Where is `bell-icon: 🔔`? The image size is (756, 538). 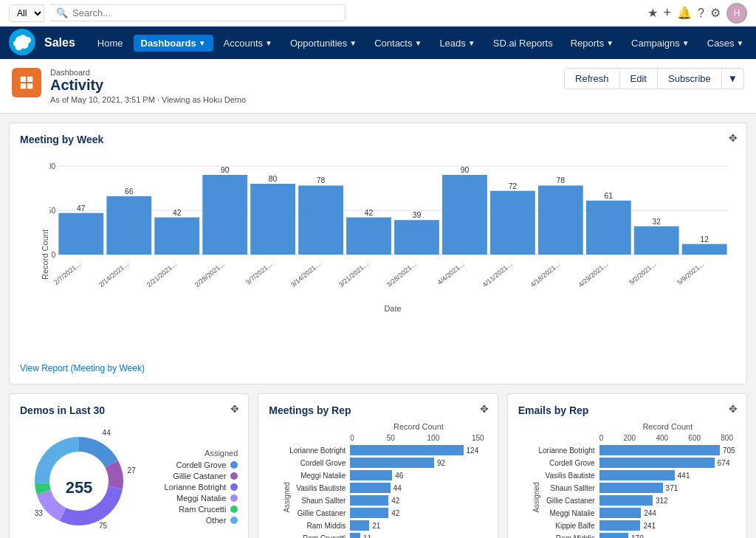 bell-icon: 🔔 is located at coordinates (684, 13).